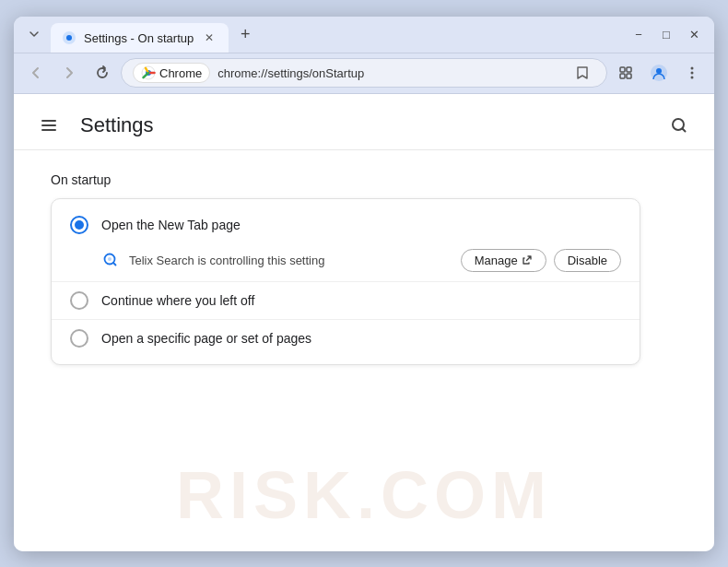 Image resolution: width=728 pixels, height=567 pixels. Describe the element at coordinates (79, 225) in the screenshot. I see `radio-new-tab` at that location.